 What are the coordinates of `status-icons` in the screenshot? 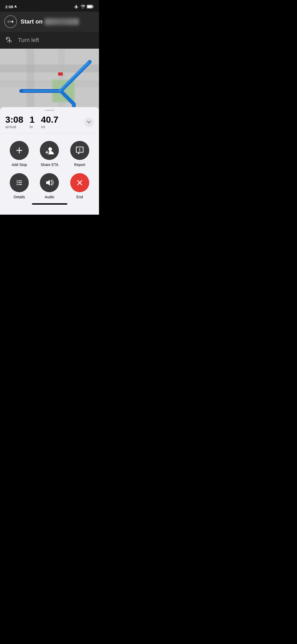 It's located at (84, 7).